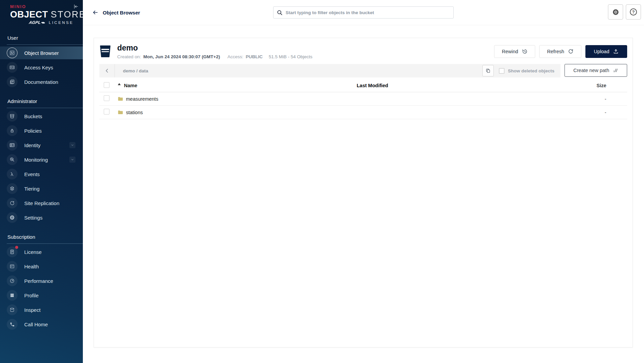  I want to click on sidebar-item-label: Events, so click(32, 174).